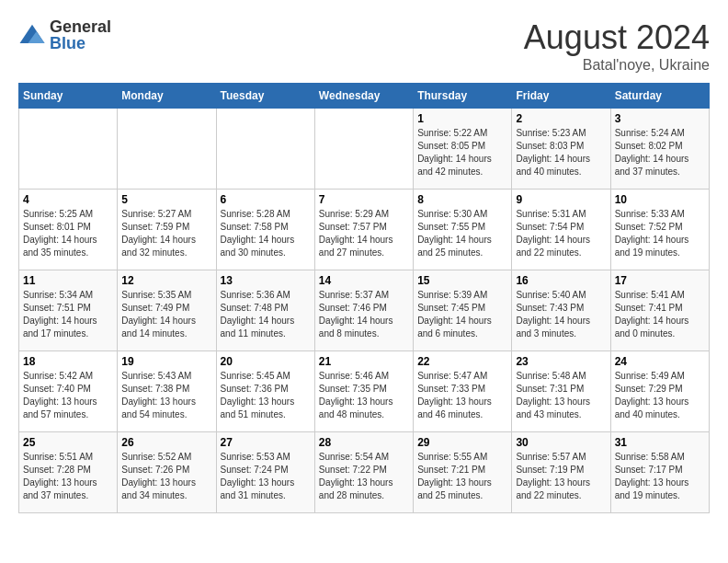  Describe the element at coordinates (364, 473) in the screenshot. I see `calendar-cell: 28Sunrise: 5:54 AMSunset: 7:22 PMDayligh…` at that location.